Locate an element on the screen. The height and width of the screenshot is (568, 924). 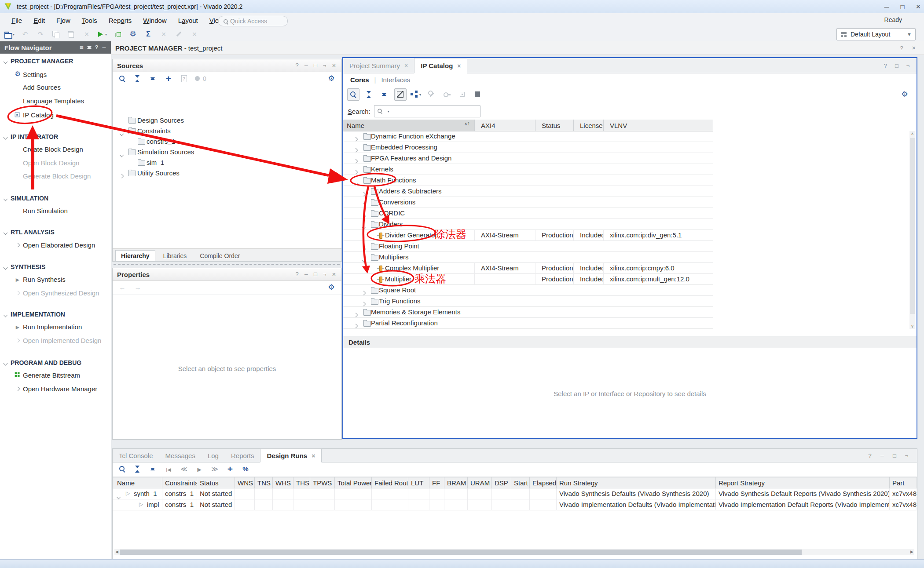
ip-catalog-row-kernels: Kernels is located at coordinates (528, 170).